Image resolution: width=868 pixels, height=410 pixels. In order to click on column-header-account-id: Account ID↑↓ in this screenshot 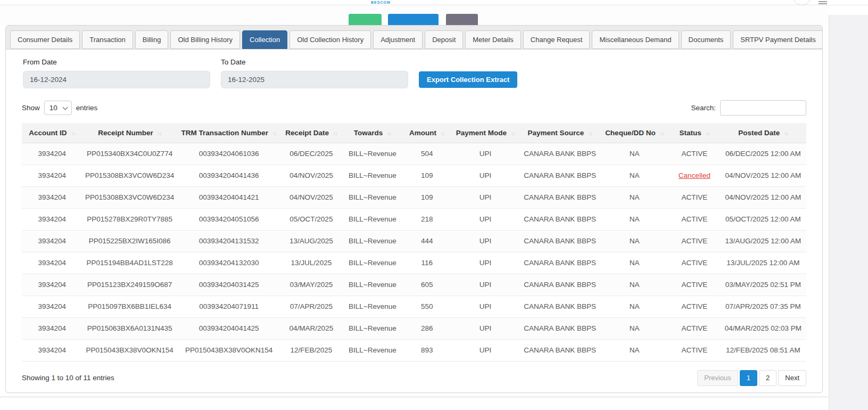, I will do `click(52, 133)`.